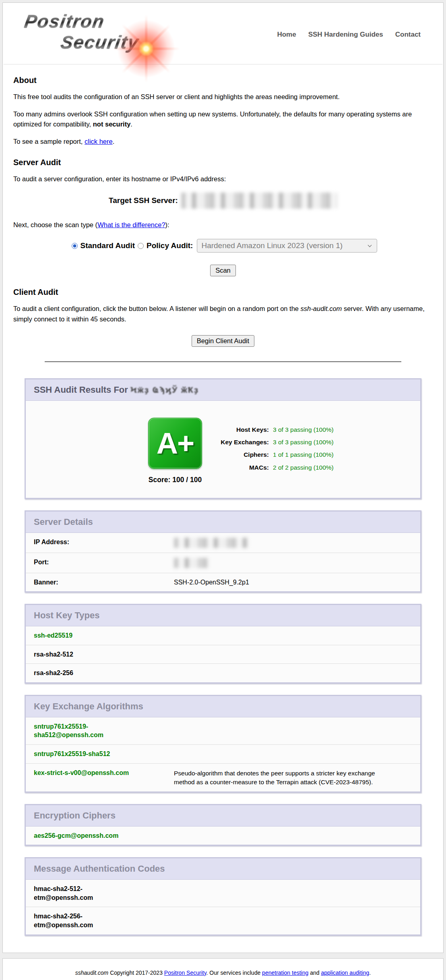 This screenshot has height=980, width=446. What do you see at coordinates (223, 225) in the screenshot?
I see `scan-type-paragraph: Next, choose the scan type (What is the …` at bounding box center [223, 225].